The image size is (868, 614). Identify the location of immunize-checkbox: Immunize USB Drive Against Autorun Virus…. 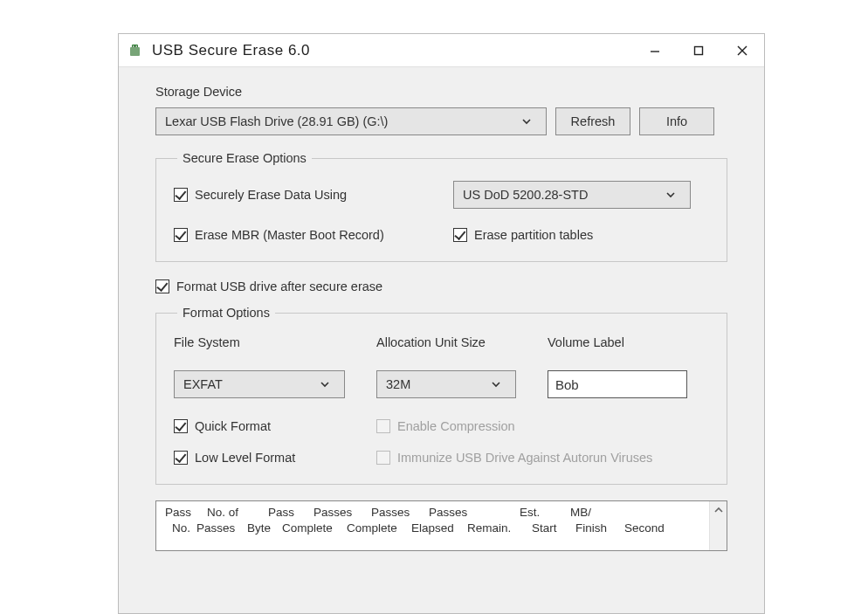
(514, 458).